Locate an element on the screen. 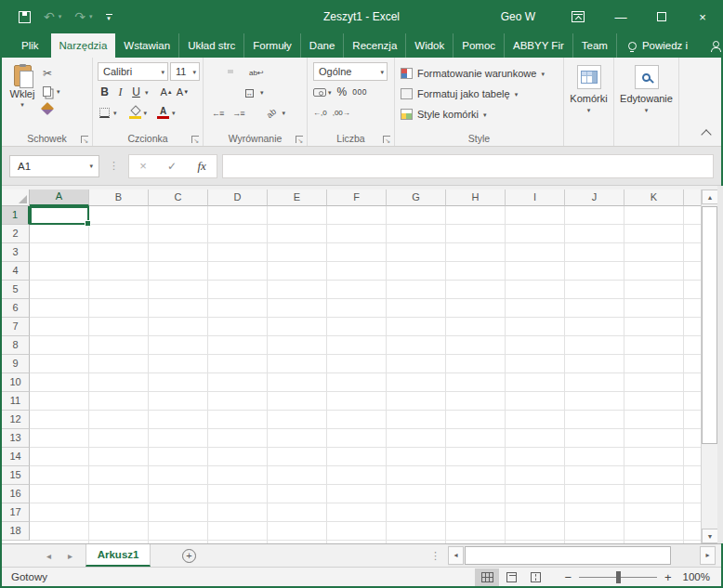  ribbon-tab: Wstawian is located at coordinates (147, 46).